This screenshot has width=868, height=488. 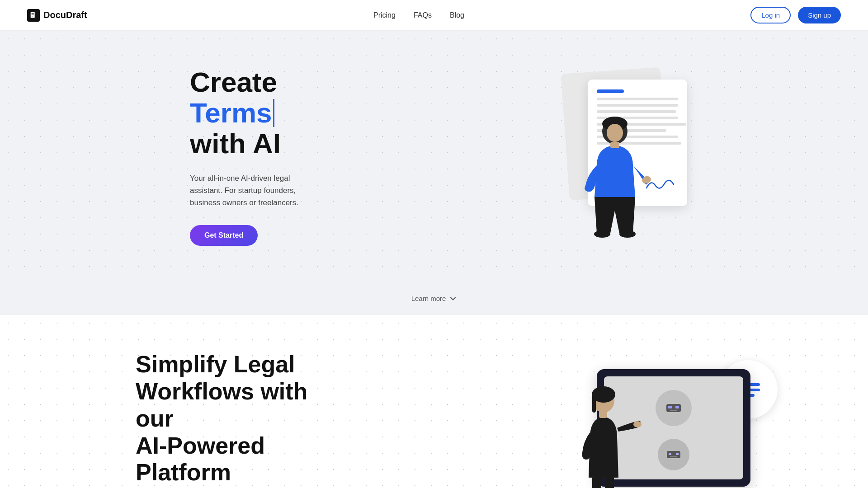 I want to click on logo-icon, so click(x=33, y=15).